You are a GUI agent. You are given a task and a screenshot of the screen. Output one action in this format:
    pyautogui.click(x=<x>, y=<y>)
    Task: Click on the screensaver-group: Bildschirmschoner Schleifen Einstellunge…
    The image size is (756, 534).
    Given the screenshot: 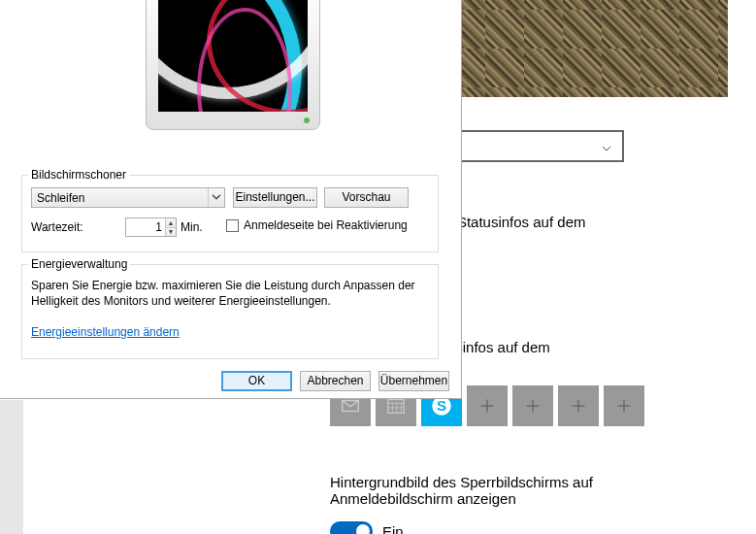 What is the action you would take?
    pyautogui.click(x=230, y=214)
    